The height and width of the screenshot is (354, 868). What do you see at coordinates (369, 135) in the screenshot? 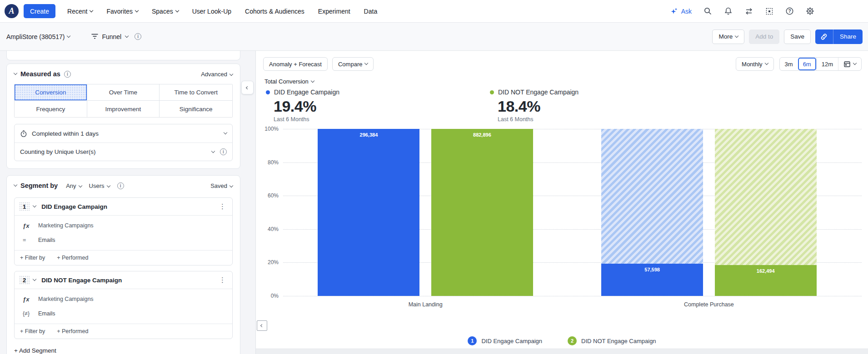
I see `bar-value-label: 296,384` at bounding box center [369, 135].